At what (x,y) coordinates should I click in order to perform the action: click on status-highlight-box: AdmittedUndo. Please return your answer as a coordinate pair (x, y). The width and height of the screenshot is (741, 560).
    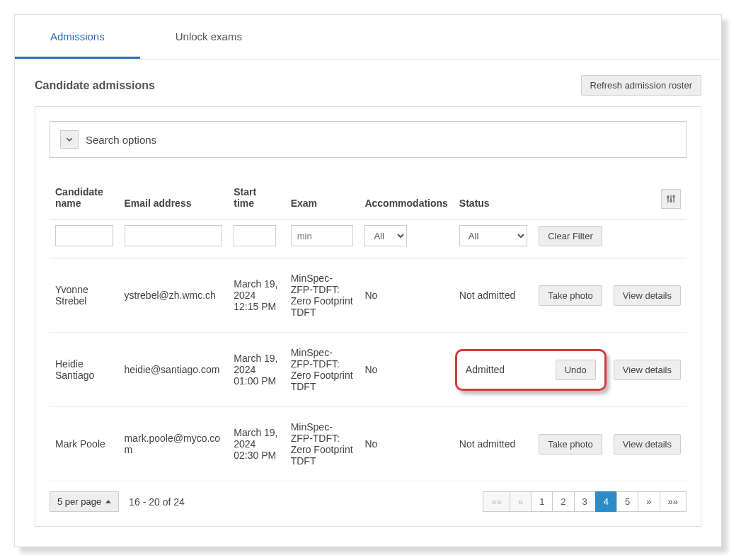
    Looking at the image, I should click on (531, 370).